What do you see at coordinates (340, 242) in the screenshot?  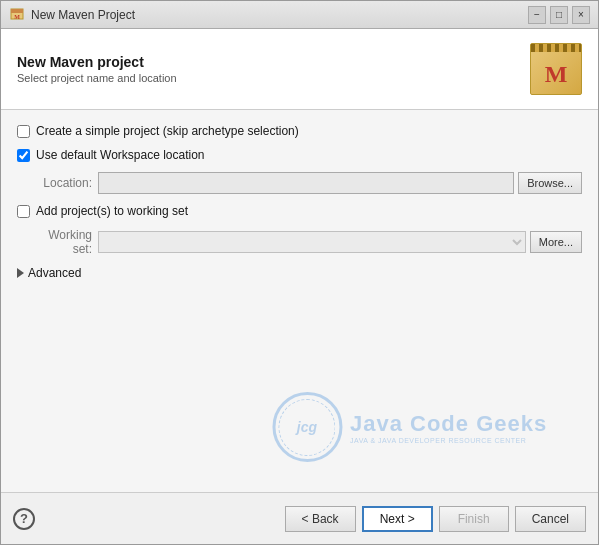 I see `working-set-input-container: More...` at bounding box center [340, 242].